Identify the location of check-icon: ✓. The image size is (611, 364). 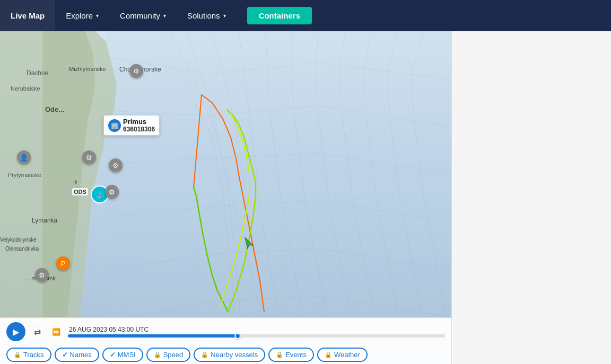
(65, 355).